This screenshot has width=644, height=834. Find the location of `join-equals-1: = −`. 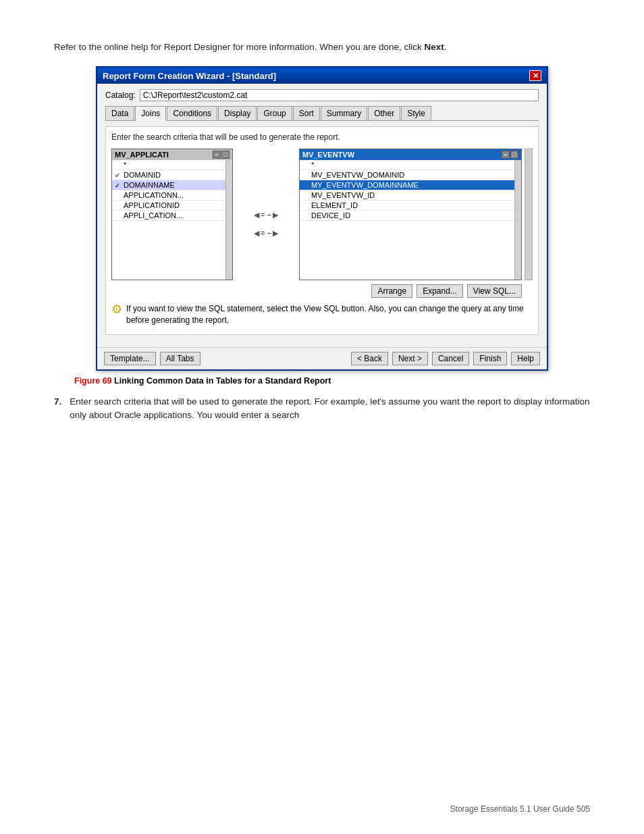

join-equals-1: = − is located at coordinates (266, 215).